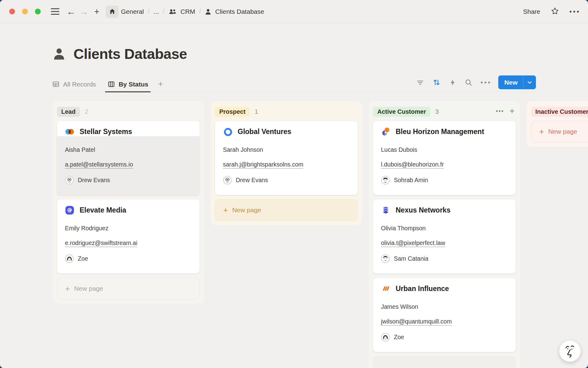  What do you see at coordinates (411, 180) in the screenshot?
I see `owner-name: Sohrab Amin` at bounding box center [411, 180].